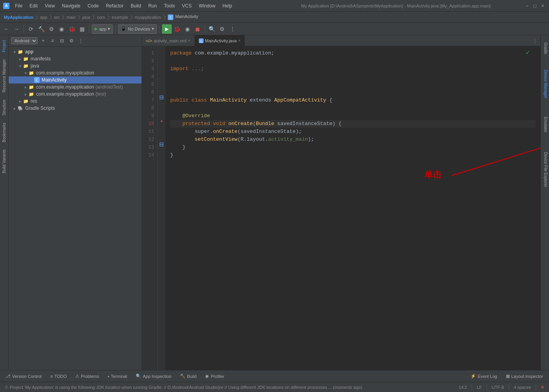 The image size is (549, 392). Describe the element at coordinates (154, 376) in the screenshot. I see `tab-app-inspection: 🔍 App Inspection` at that location.